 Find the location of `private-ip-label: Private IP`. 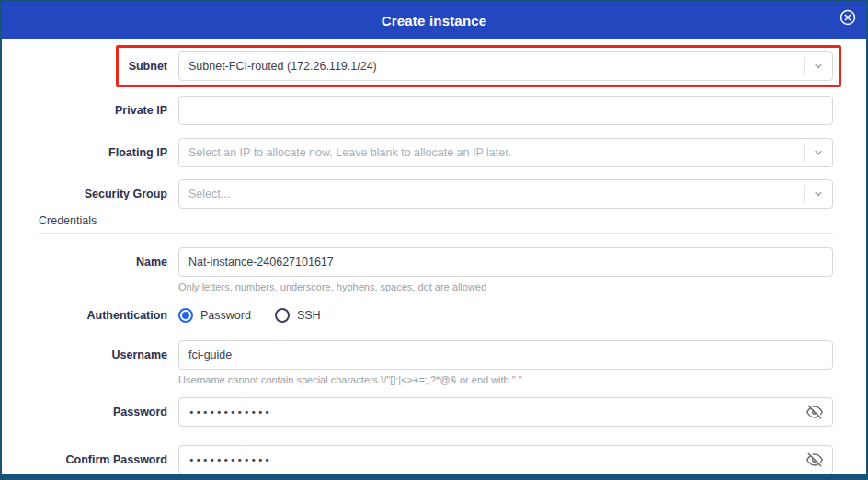

private-ip-label: Private IP is located at coordinates (85, 110).